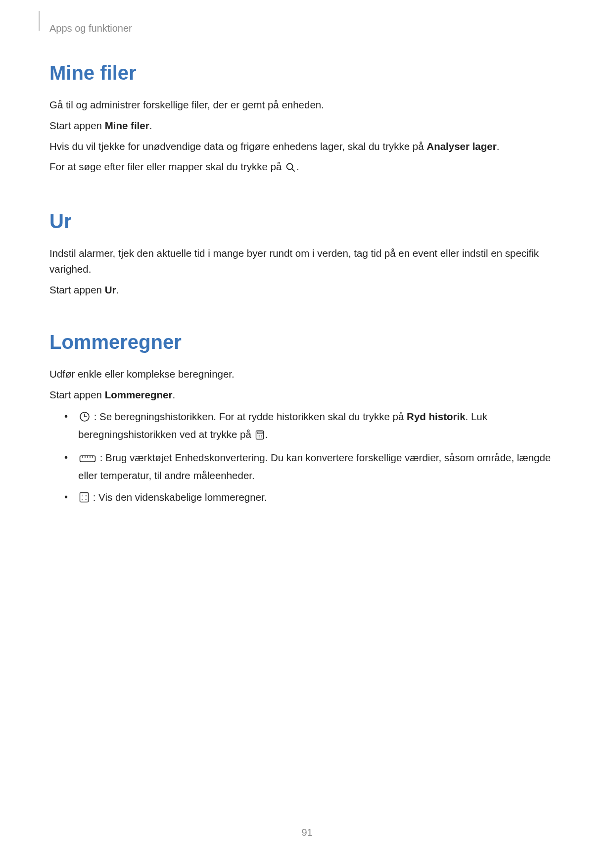  Describe the element at coordinates (86, 495) in the screenshot. I see `svg-text: π` at that location.